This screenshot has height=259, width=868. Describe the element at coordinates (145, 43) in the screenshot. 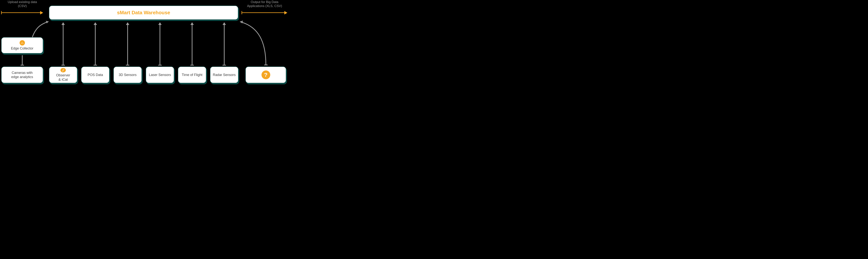

I see `diagram-canvas: Upload existing data (CSV) Output for Bi…` at that location.